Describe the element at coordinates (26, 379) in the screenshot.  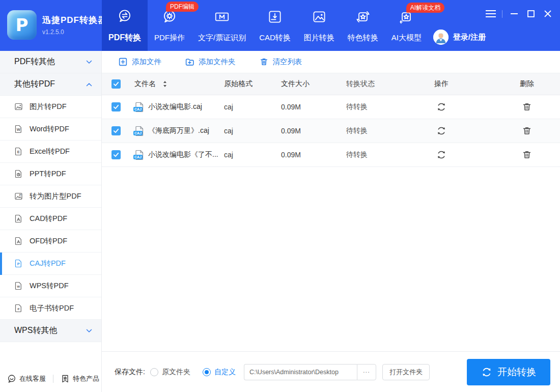
I see `online-service-button: 在线客服` at that location.